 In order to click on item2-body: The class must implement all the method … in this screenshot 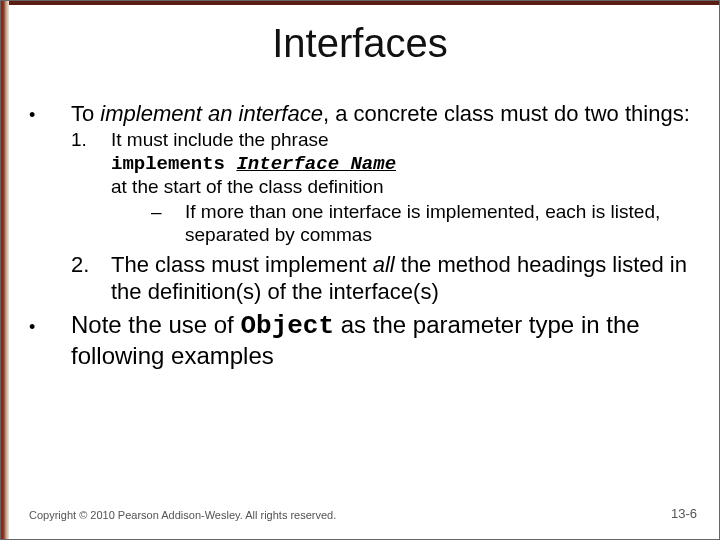, I will do `click(404, 278)`.